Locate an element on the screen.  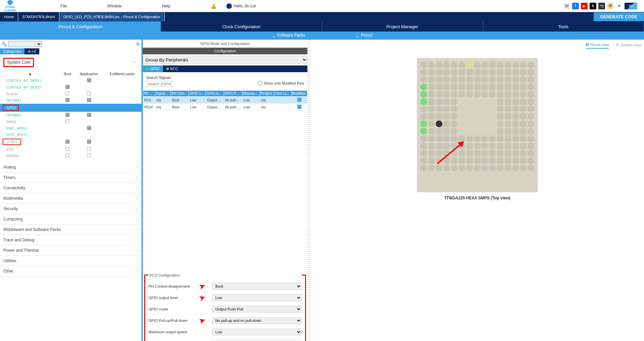
col-application: Application is located at coordinates (89, 74).